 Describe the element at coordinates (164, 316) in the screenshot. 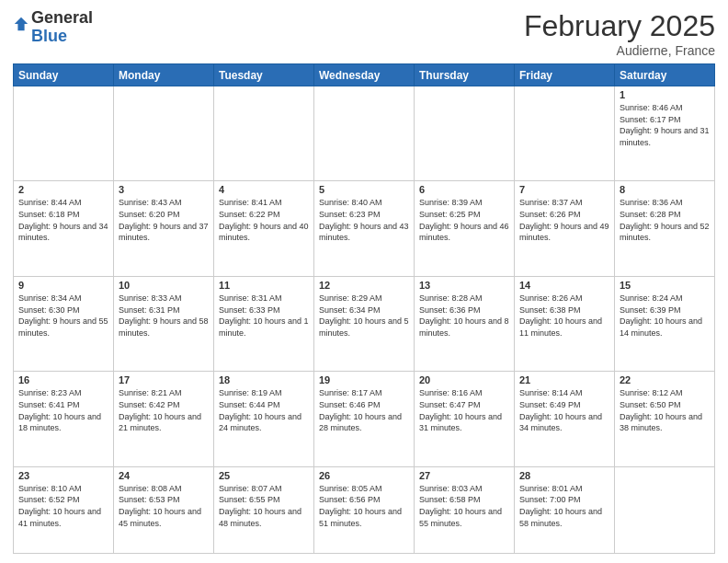

I see `day-info: Sunrise: 8:33 AM Sunset: 6:31 PM Dayligh…` at that location.